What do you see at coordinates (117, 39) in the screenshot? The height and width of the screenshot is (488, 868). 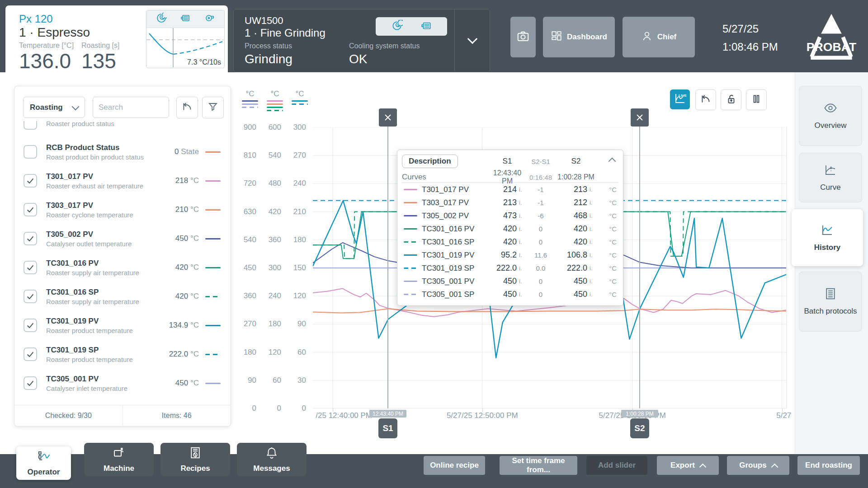 I see `roaster-status-card: Px 120 1 · Espresso Temperature [°C] 136…` at bounding box center [117, 39].